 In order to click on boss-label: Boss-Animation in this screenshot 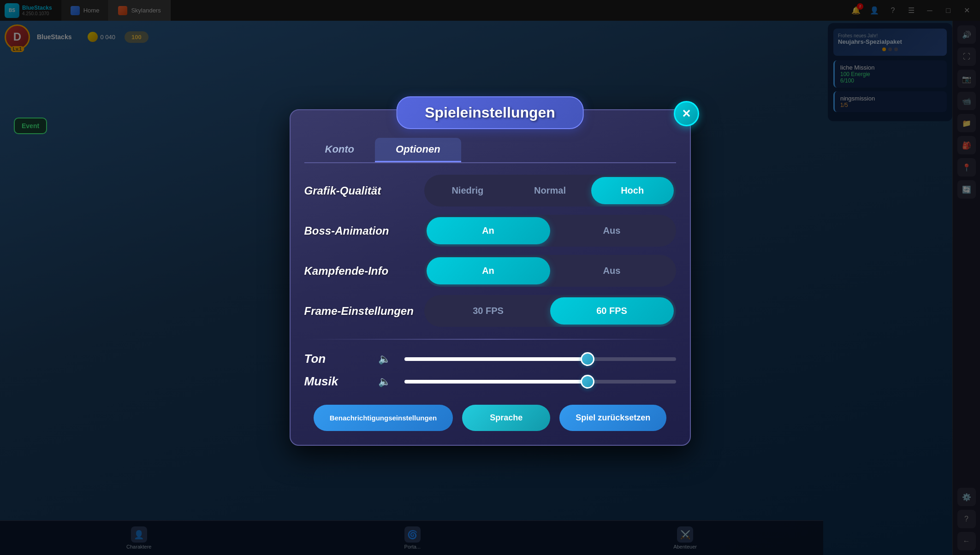, I will do `click(360, 231)`.